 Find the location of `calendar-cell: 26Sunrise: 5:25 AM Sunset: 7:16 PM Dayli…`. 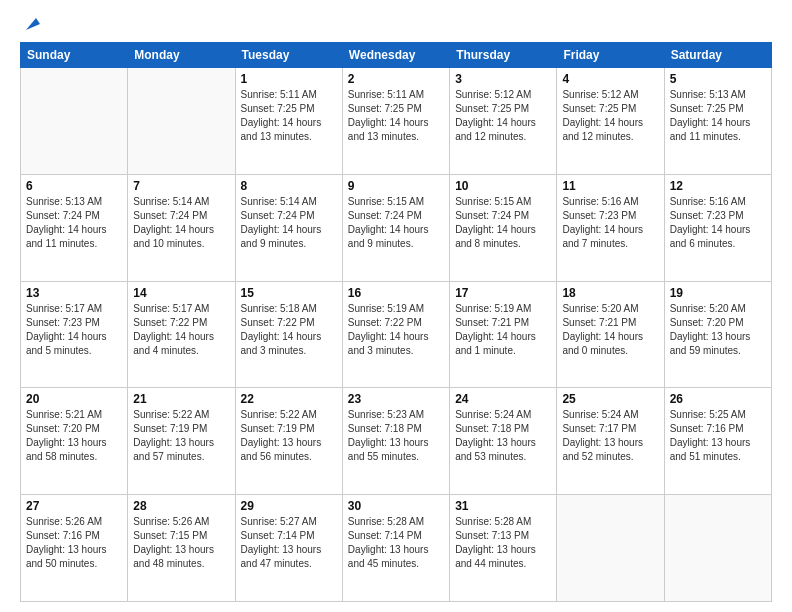

calendar-cell: 26Sunrise: 5:25 AM Sunset: 7:16 PM Dayli… is located at coordinates (718, 442).